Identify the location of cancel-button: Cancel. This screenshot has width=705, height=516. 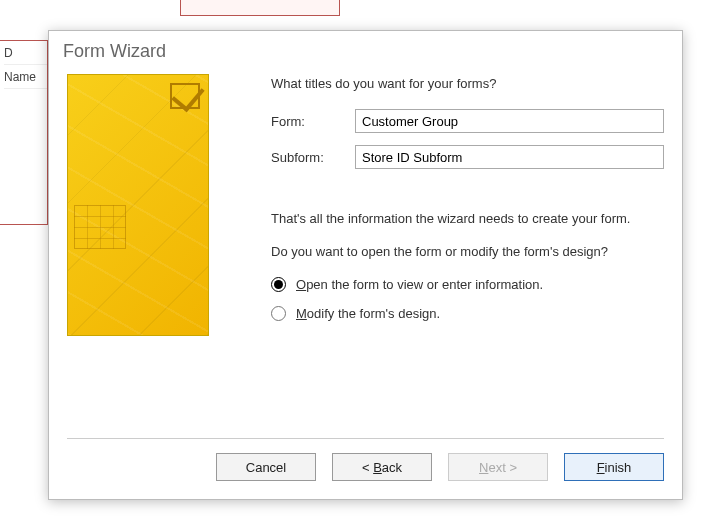
(266, 467).